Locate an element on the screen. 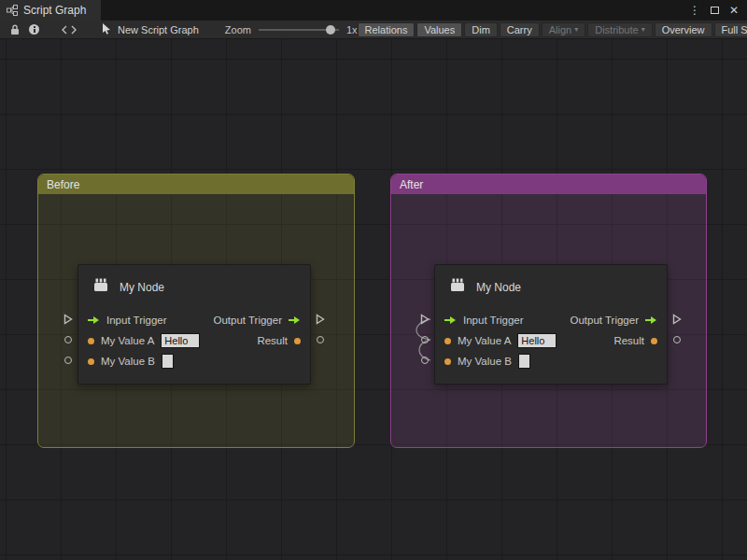 Image resolution: width=747 pixels, height=560 pixels. group-before-header: Before is located at coordinates (196, 185).